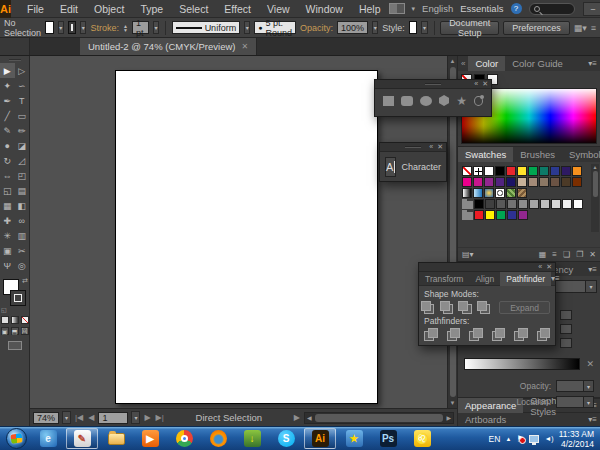 The height and width of the screenshot is (450, 600). What do you see at coordinates (320, 438) in the screenshot?
I see `taskbar-illustrator: Ai` at bounding box center [320, 438].